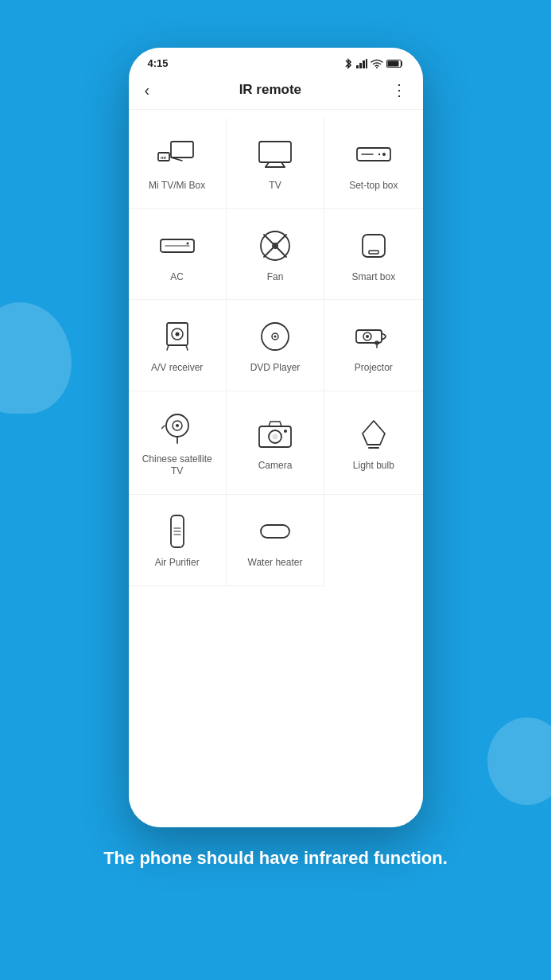 This screenshot has width=551, height=980. Describe the element at coordinates (177, 531) in the screenshot. I see `airpurifier-icon` at that location.